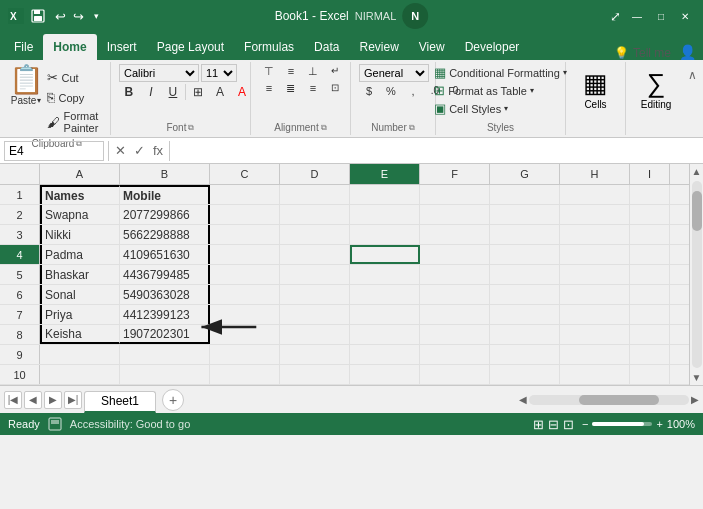 The height and width of the screenshot is (509, 703). What do you see at coordinates (650, 274) in the screenshot?
I see `cell-I5` at bounding box center [650, 274].